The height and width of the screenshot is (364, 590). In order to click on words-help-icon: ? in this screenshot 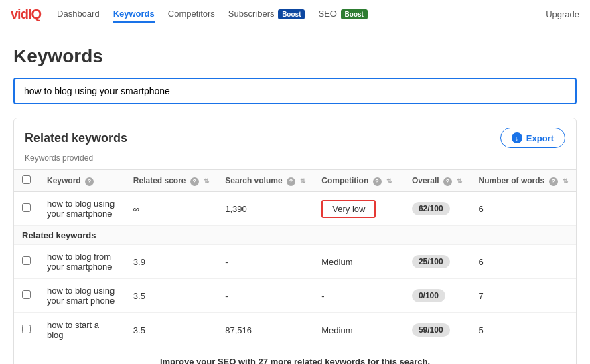, I will do `click(553, 182)`.